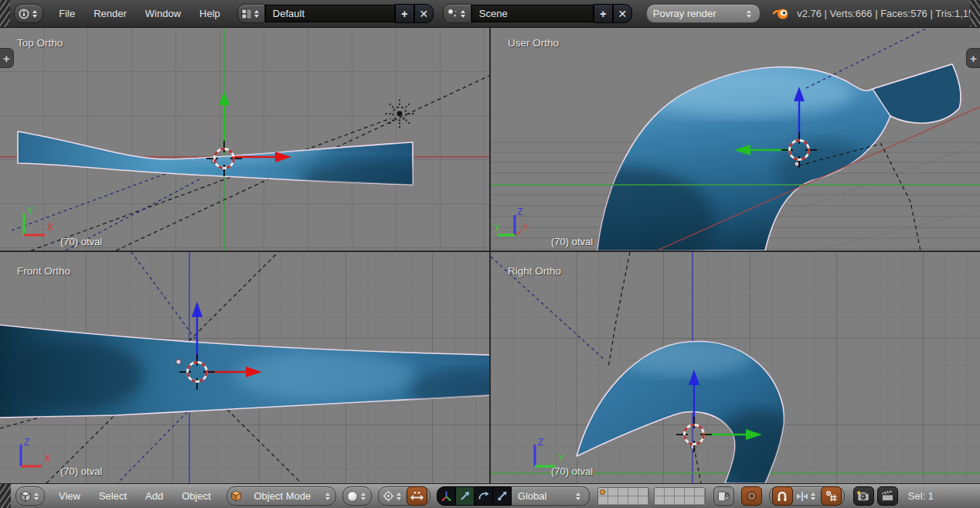  I want to click on layers-widget, so click(652, 496).